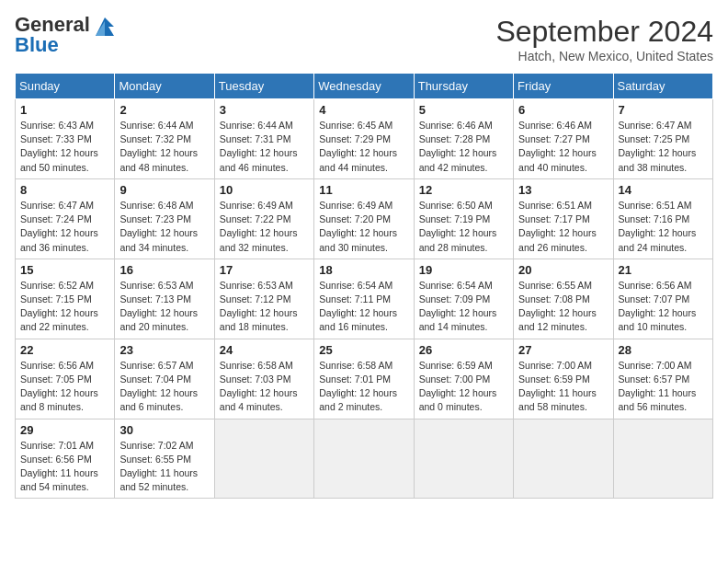  I want to click on table-row: 10 Sunrise: 6:49 AMSunset: 7:22 PMDaylig…, so click(264, 219).